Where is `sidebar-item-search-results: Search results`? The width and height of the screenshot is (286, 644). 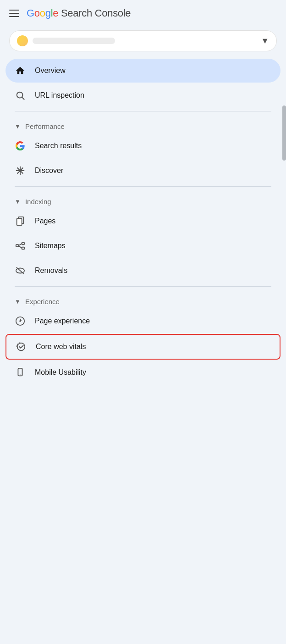
sidebar-item-search-results: Search results is located at coordinates (143, 146).